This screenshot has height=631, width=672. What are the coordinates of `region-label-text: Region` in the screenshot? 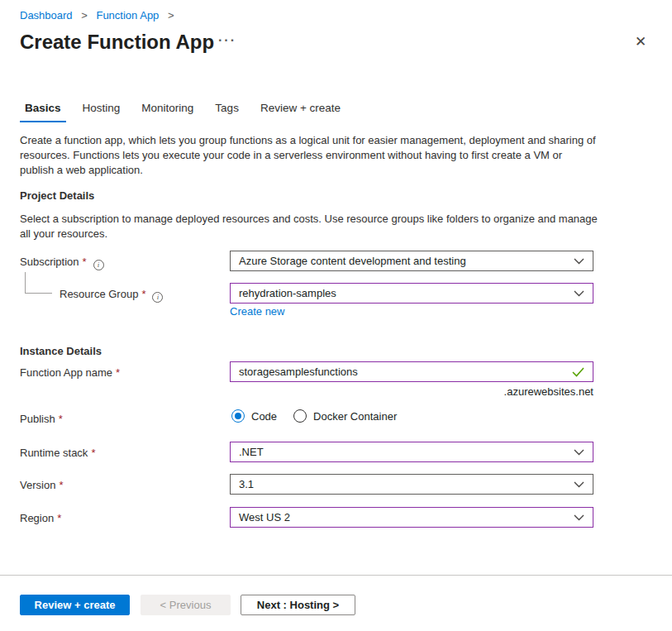 It's located at (36, 518).